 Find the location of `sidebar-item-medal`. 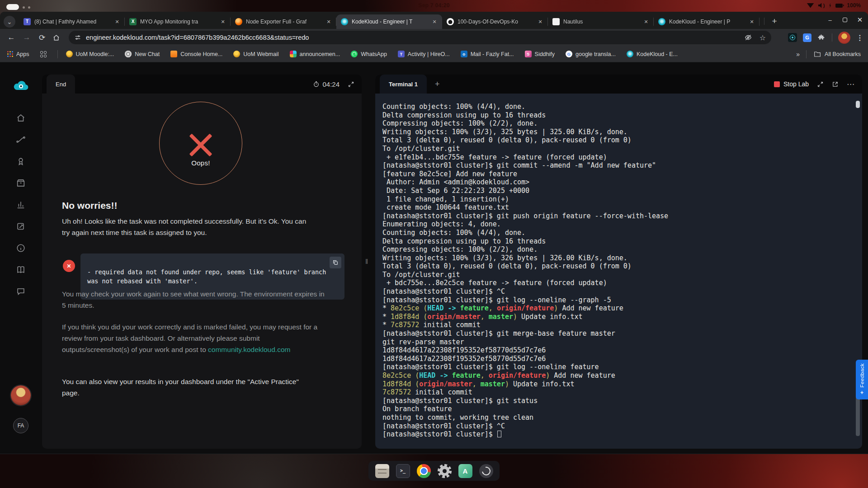

sidebar-item-medal is located at coordinates (21, 161).